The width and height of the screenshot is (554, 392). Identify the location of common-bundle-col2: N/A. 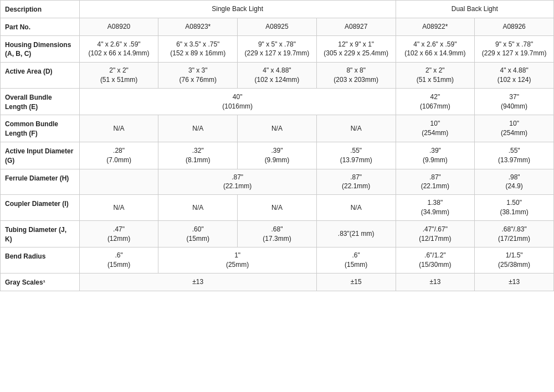
(277, 128).